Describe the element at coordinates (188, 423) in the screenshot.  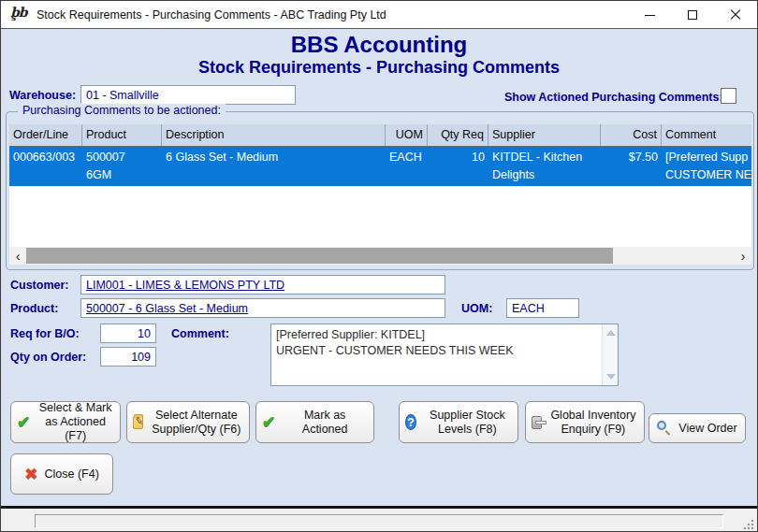
I see `select-alternate-supplier-button: ✎ Select Alternate Supplier/Qty (F6)` at that location.